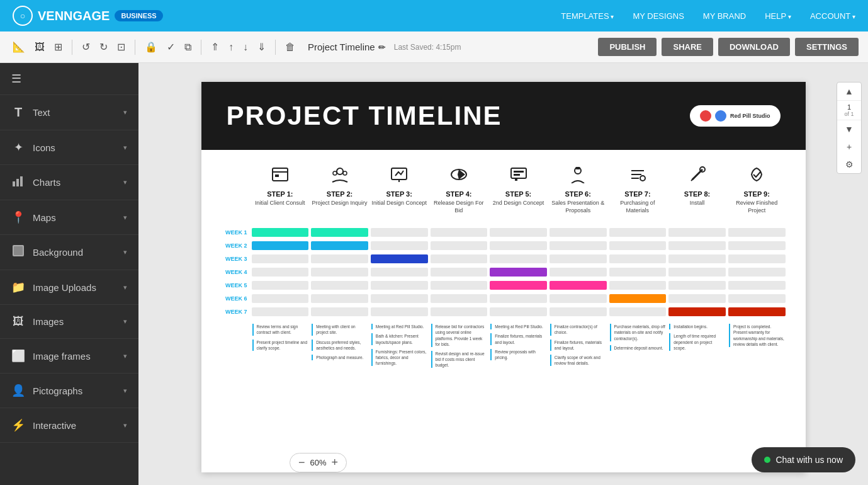 The width and height of the screenshot is (868, 485). I want to click on page-down-button: ▼, so click(849, 129).